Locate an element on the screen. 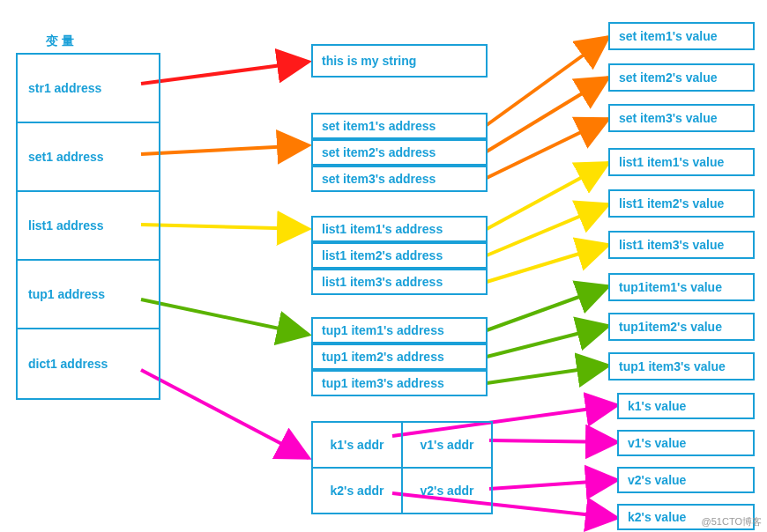  mid-tup-0: tup1 item1's address is located at coordinates (399, 330).